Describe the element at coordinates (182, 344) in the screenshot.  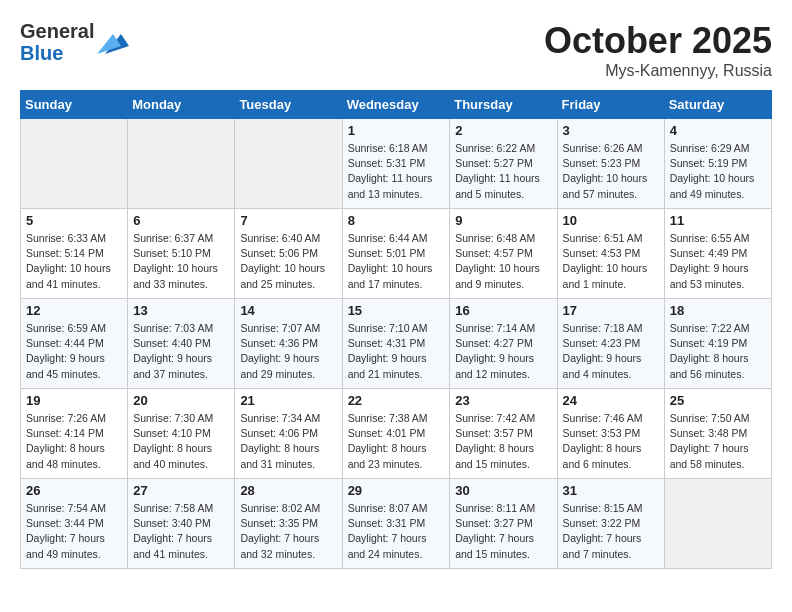
I see `calendar-cell: 13Sunrise: 7:03 AM Sunset: 4:40 PM Dayli…` at that location.